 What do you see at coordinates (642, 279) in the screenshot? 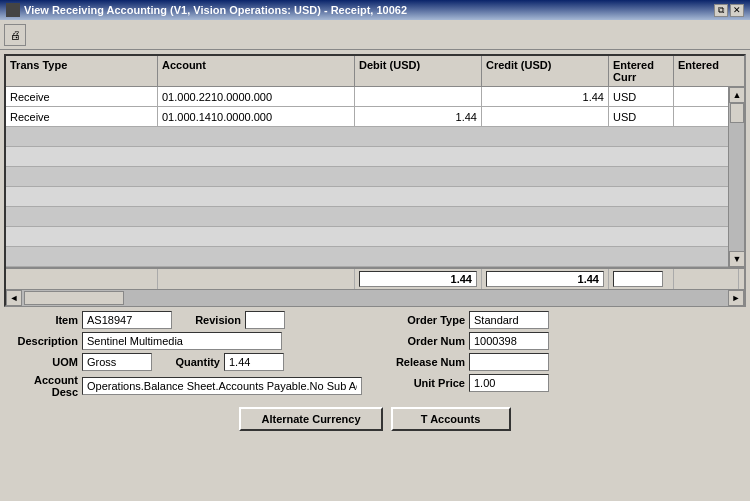
I see `totals-currency` at bounding box center [642, 279].